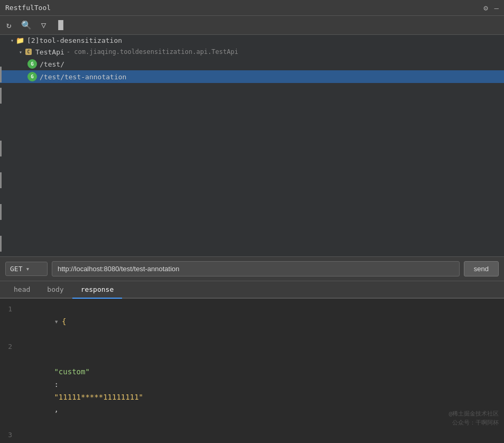 This screenshot has height=443, width=504. Describe the element at coordinates (32, 77) in the screenshot. I see `get-method-badge-2: G` at that location.